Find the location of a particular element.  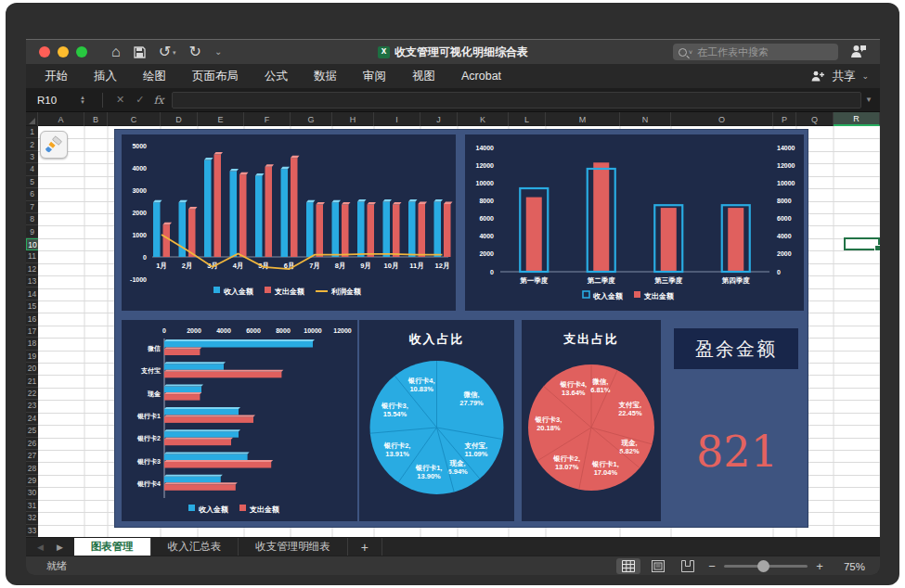

share-button: 共享 ⌄ is located at coordinates (840, 76).